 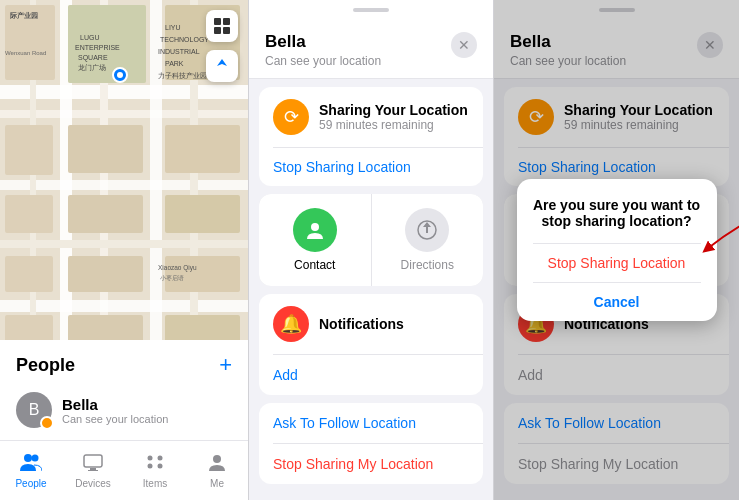 What do you see at coordinates (371, 344) in the screenshot?
I see `notifications-card: 🔔 Notifications Add` at bounding box center [371, 344].